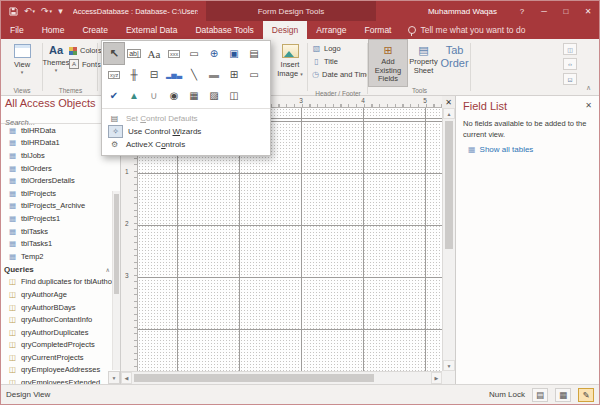  Describe the element at coordinates (570, 64) in the screenshot. I see `view-code-button: ‹›` at that location.